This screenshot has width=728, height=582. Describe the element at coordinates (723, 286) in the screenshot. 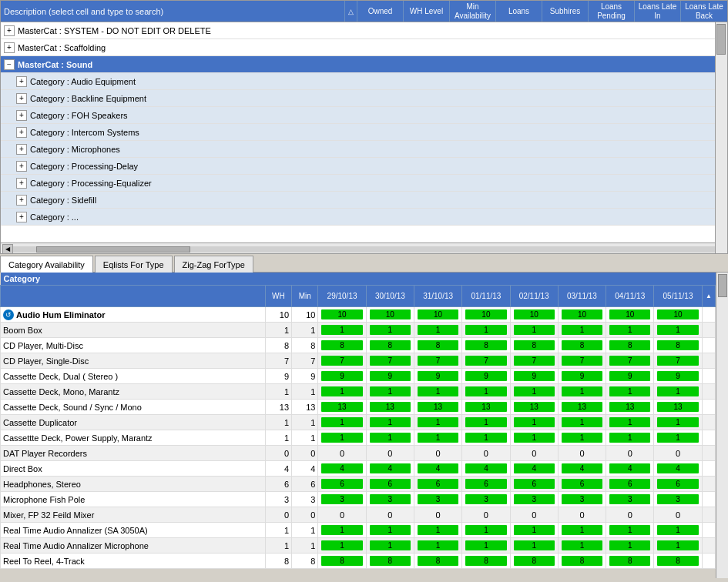

I see `bottom-scroll-thumb` at that location.